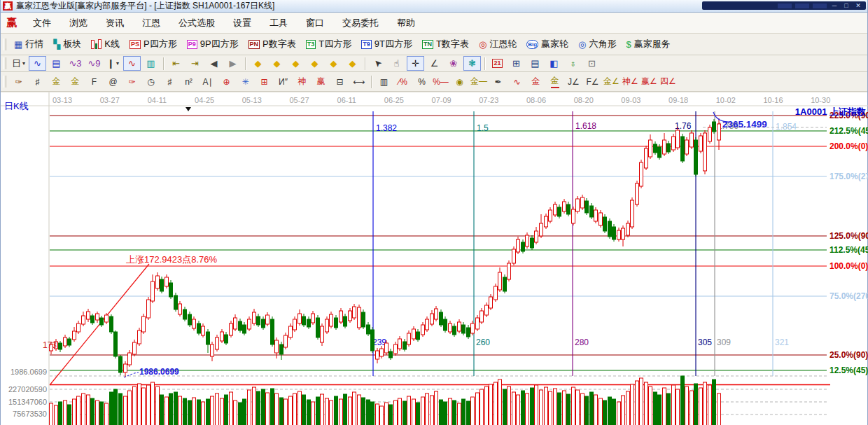 This screenshot has height=425, width=868. I want to click on menu-item-帮助: 帮助, so click(406, 23).